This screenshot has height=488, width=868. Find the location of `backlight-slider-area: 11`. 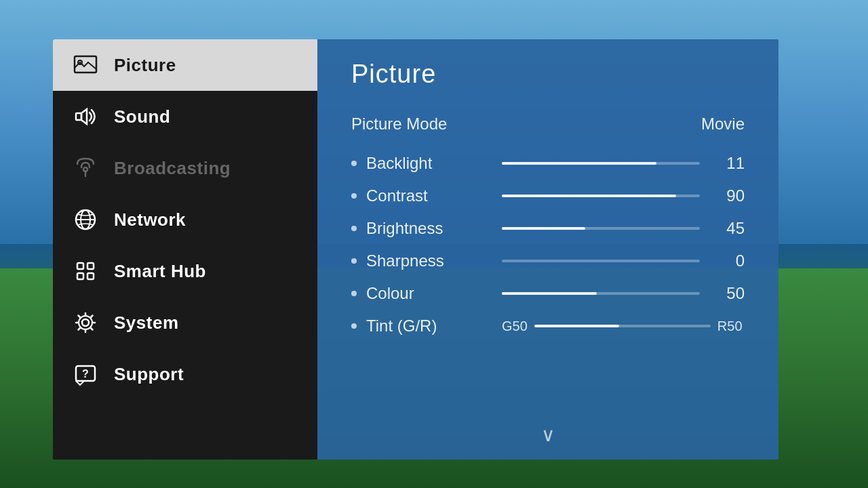

backlight-slider-area: 11 is located at coordinates (623, 163).